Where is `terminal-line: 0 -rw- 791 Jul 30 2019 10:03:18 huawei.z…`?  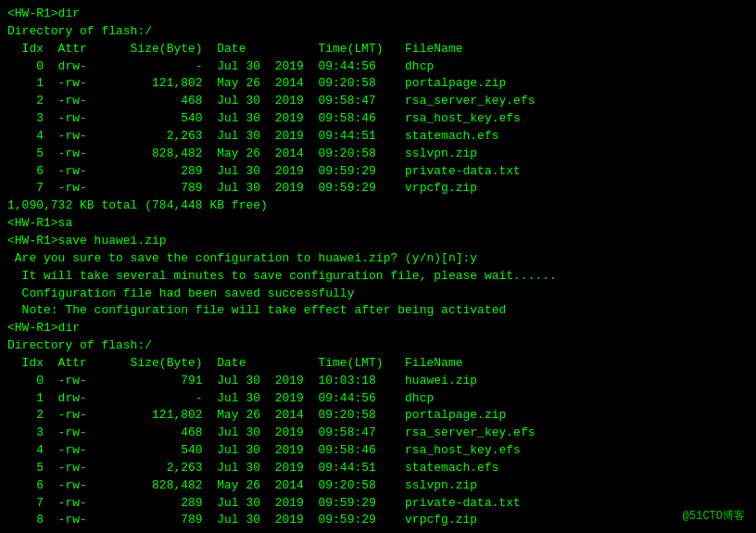 terminal-line: 0 -rw- 791 Jul 30 2019 10:03:18 huawei.z… is located at coordinates (378, 382).